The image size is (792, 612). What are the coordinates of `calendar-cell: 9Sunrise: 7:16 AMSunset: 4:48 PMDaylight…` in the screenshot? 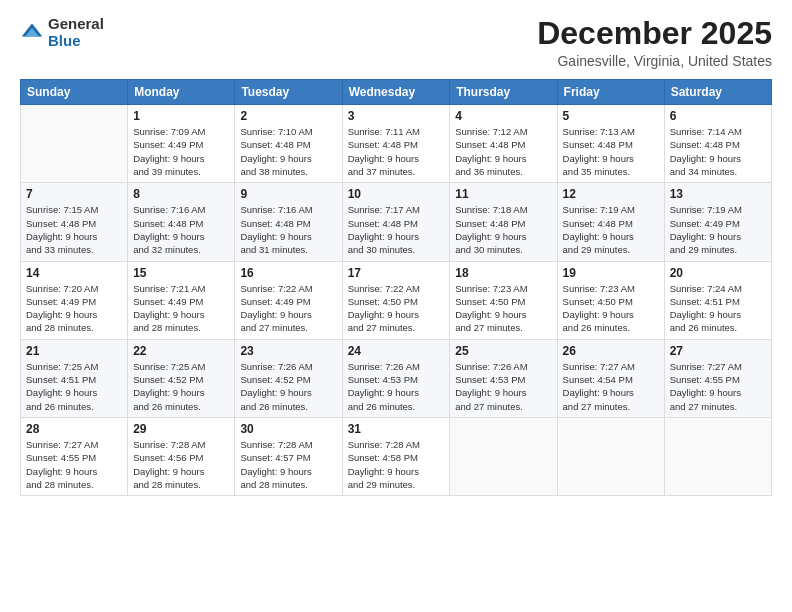 It's located at (288, 222).